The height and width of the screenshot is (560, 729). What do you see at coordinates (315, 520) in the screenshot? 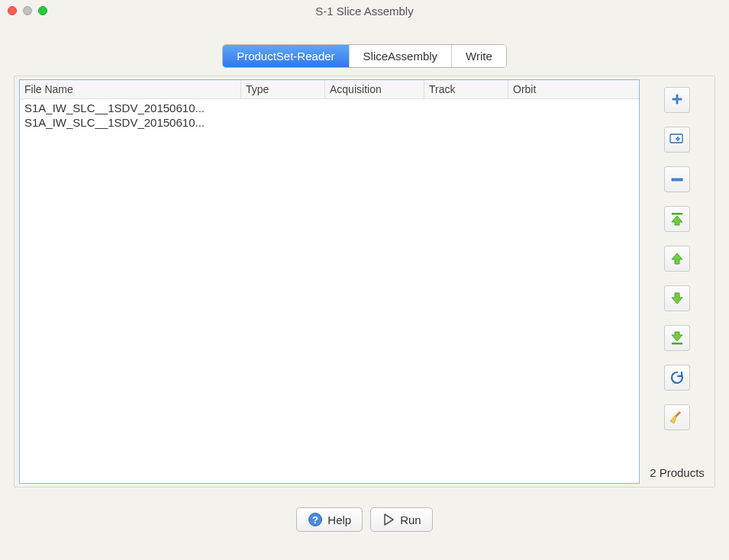
I see `help-icon: ?` at bounding box center [315, 520].